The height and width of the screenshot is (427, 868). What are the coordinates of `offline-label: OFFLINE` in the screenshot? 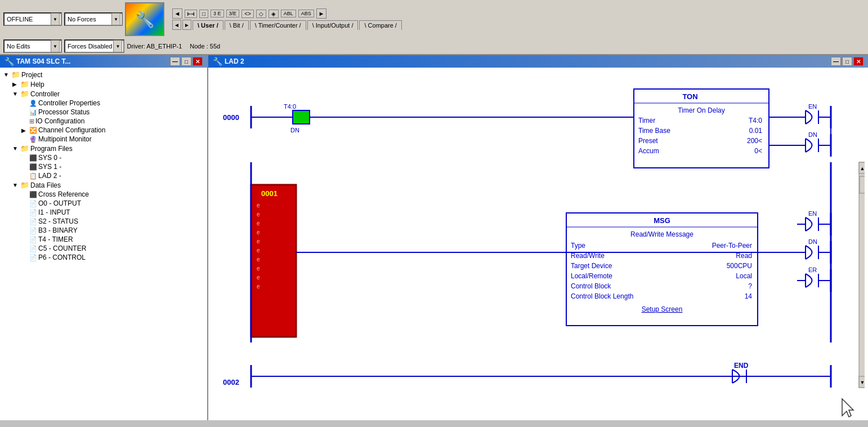 It's located at (28, 19).